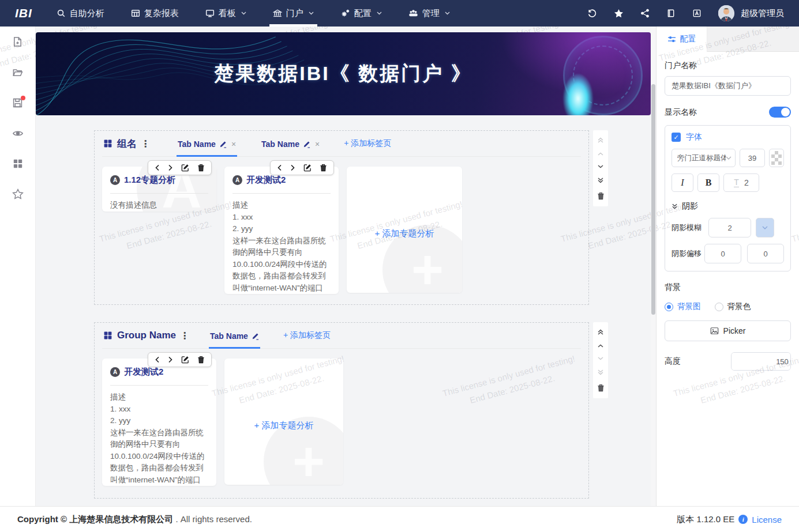  I want to click on history-icon, so click(592, 14).